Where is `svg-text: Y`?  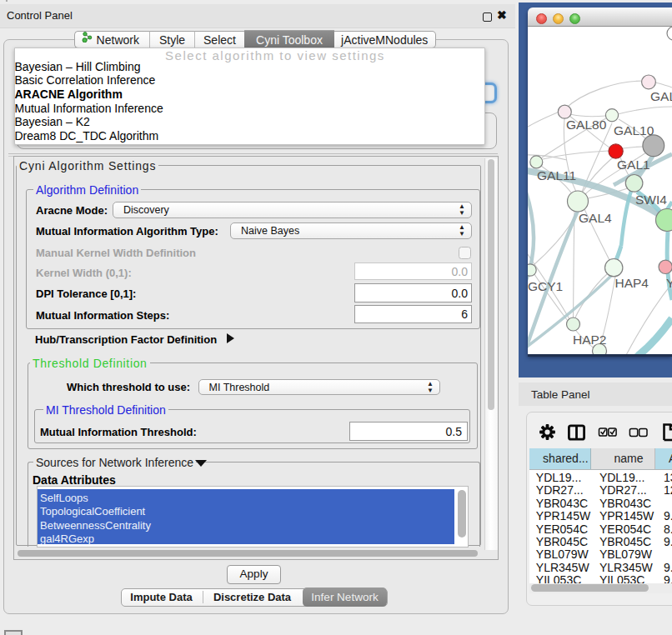 svg-text: Y is located at coordinates (669, 283).